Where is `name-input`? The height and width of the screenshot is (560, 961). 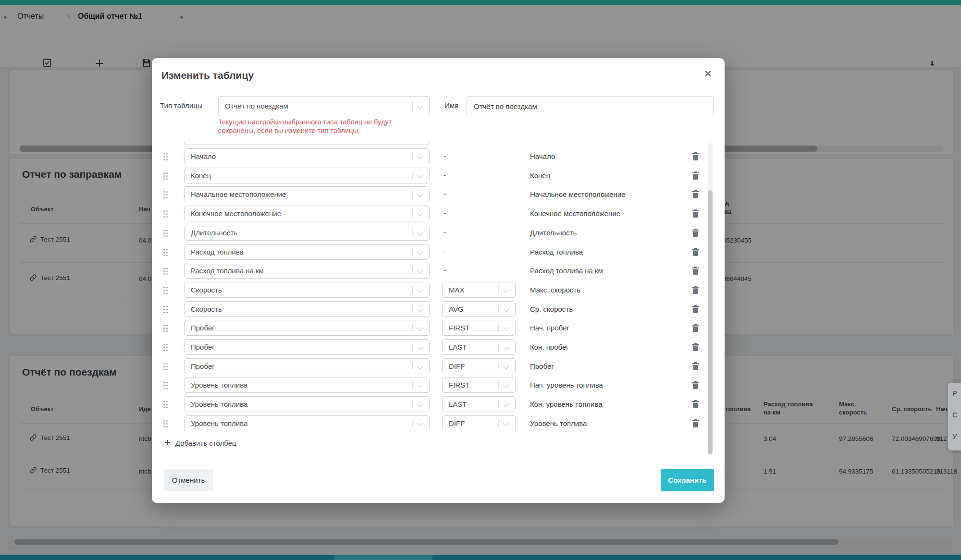 name-input is located at coordinates (590, 106).